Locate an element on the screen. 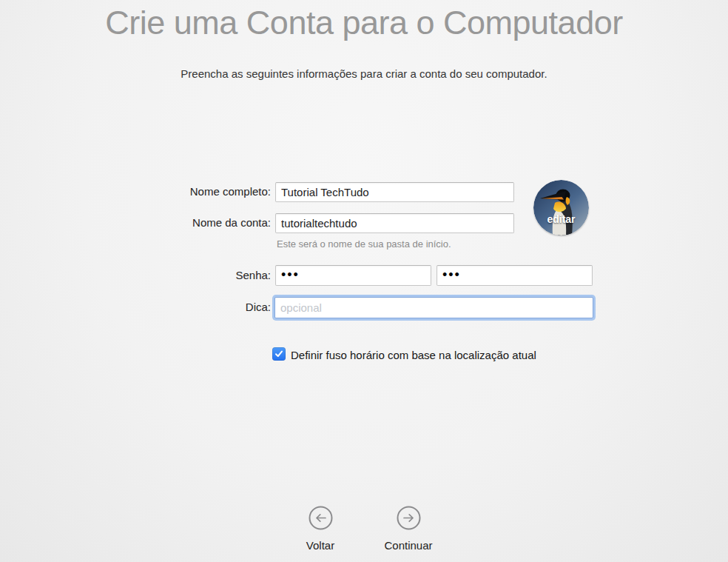 The width and height of the screenshot is (728, 562). account-name-helper: Este será o nome de sua pasta de início. is located at coordinates (364, 244).